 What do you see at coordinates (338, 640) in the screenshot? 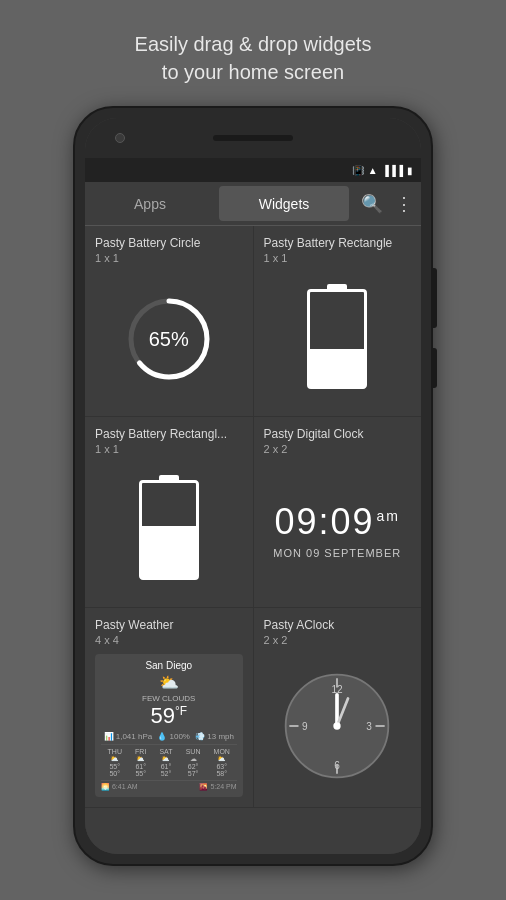
I see `widget-size-aclock: 2 x 2` at bounding box center [338, 640].